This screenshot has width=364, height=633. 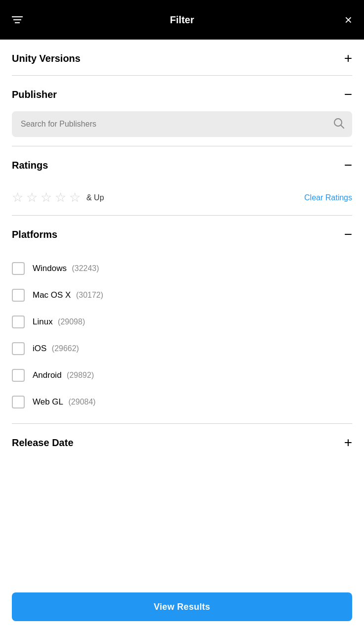 I want to click on release-date-title: Release Date, so click(x=42, y=443).